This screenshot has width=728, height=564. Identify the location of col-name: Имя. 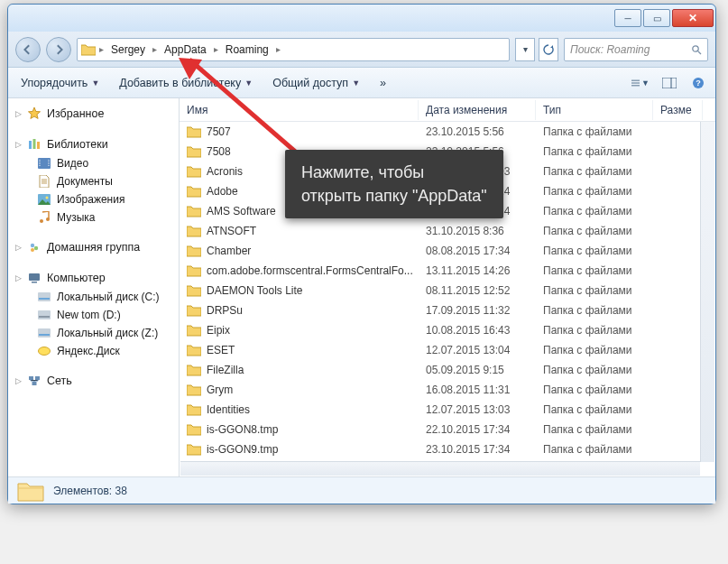
(299, 110).